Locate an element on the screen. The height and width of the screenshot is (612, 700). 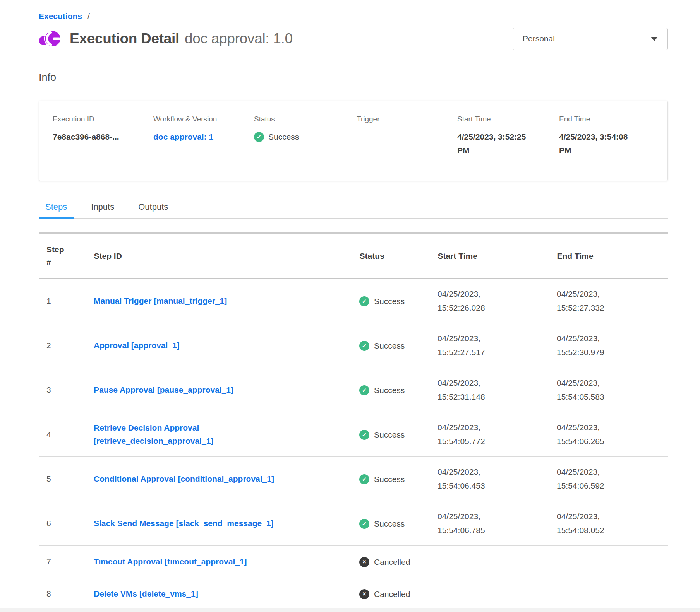
table-row: 4 Retrieve Decision Approval [retrieve_d… is located at coordinates (353, 435).